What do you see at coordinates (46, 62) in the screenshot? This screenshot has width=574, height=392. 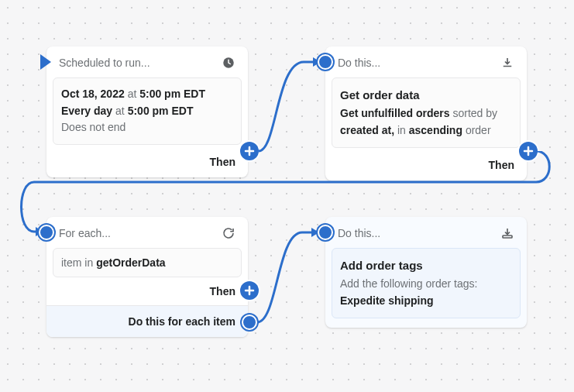 I see `play-icon` at bounding box center [46, 62].